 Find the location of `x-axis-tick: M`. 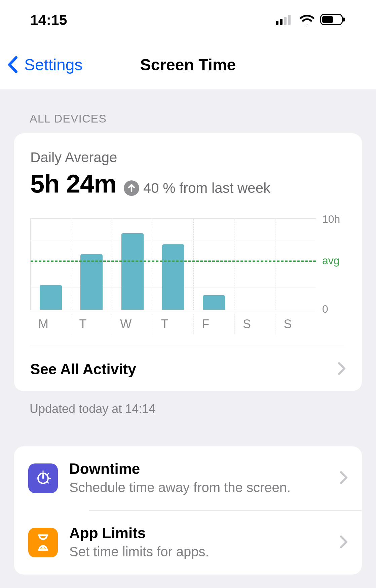

x-axis-tick: M is located at coordinates (51, 324).